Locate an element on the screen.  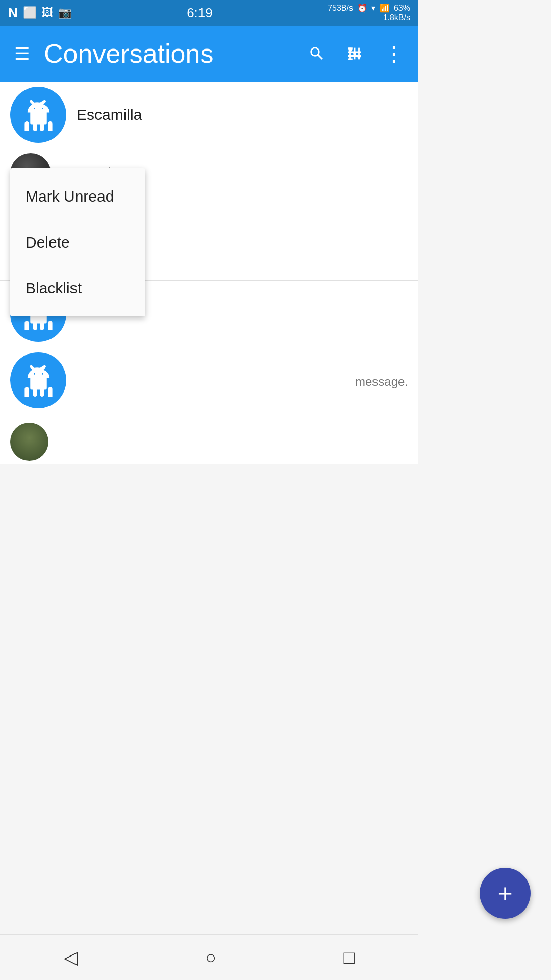
signal-icon: 📶 is located at coordinates (385, 8).